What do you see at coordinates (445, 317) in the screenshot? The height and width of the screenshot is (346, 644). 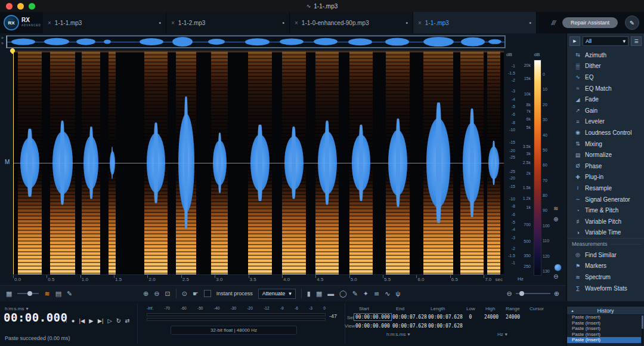 I see `sel-length-field: 00:00:07.628` at bounding box center [445, 317].